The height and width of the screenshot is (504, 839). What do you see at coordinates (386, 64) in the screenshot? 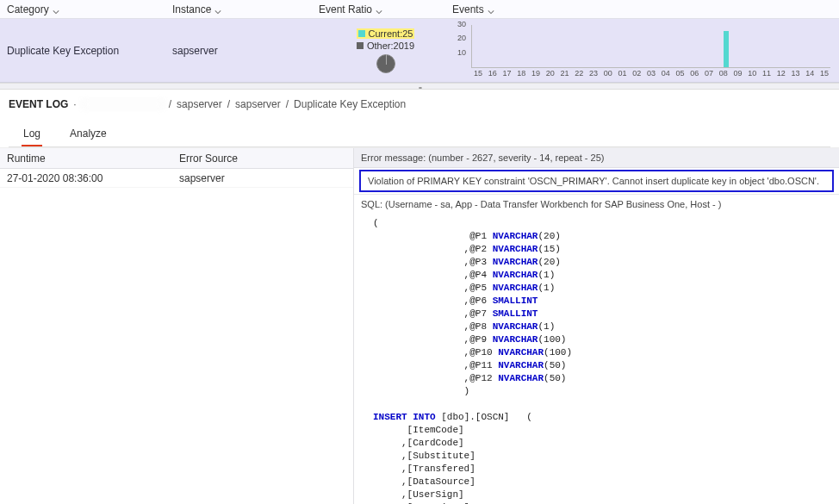
I see `pie-icon` at bounding box center [386, 64].